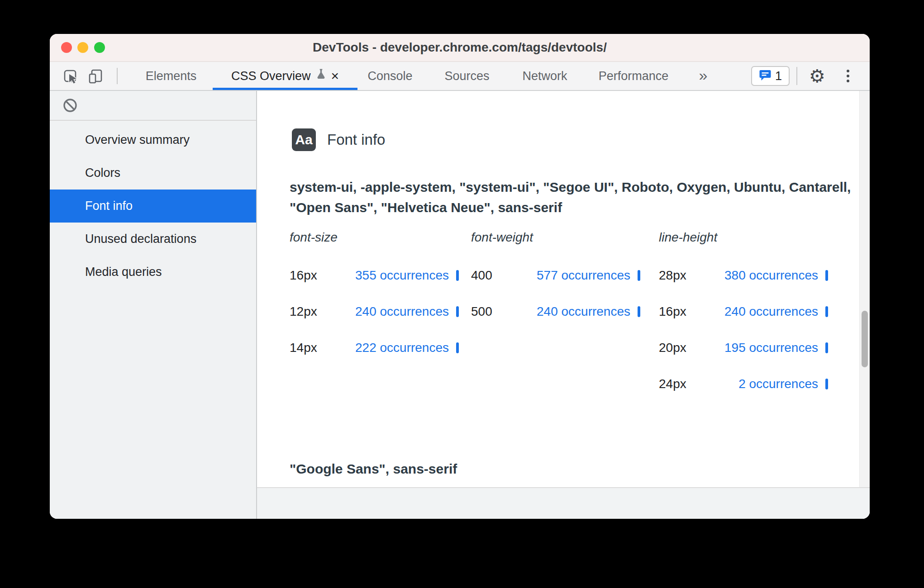 Image resolution: width=924 pixels, height=588 pixels. Describe the element at coordinates (557, 238) in the screenshot. I see `column-header-font-weight: font-weight` at that location.